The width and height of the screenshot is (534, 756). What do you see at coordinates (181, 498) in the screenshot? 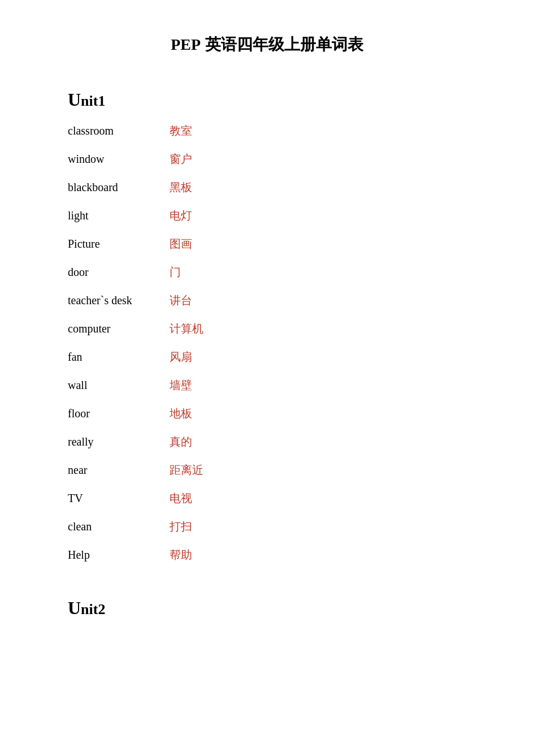
I see `word-chinese: 电视` at bounding box center [181, 498].